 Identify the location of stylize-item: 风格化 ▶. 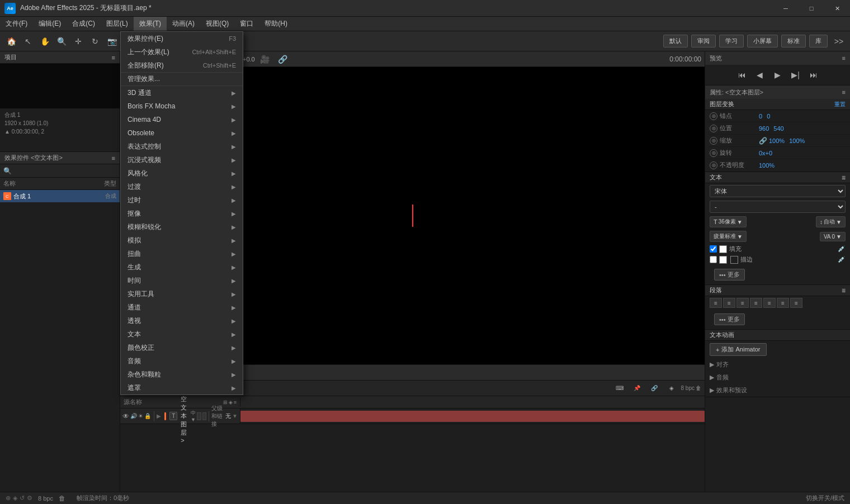
(182, 173).